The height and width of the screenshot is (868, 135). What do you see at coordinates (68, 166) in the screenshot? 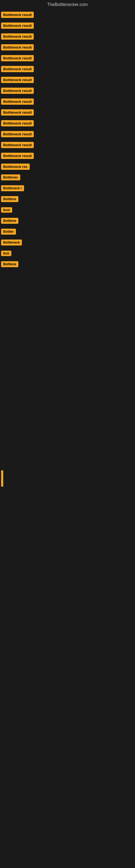
I see `list-item: Bottleneck res` at bounding box center [68, 166].